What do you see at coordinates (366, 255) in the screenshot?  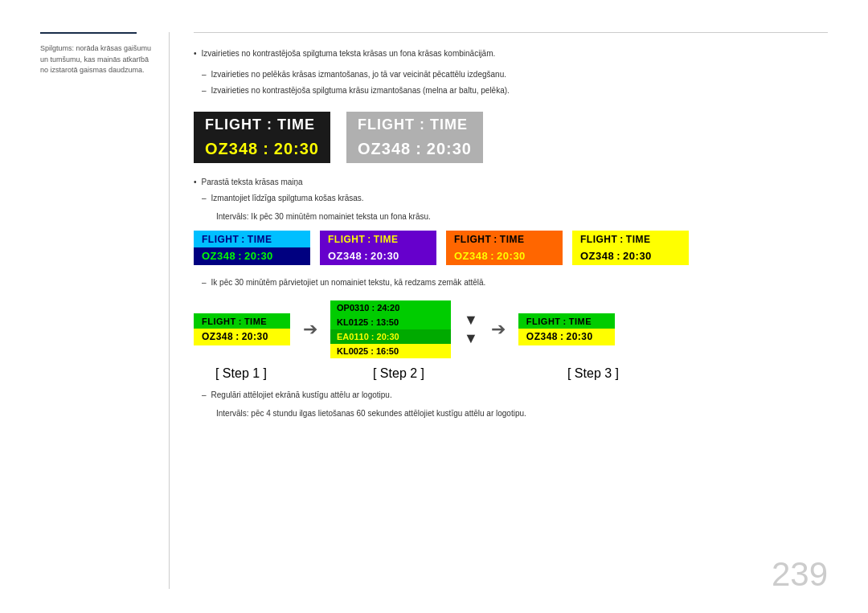 I see `fd-purple-colon: :` at bounding box center [366, 255].